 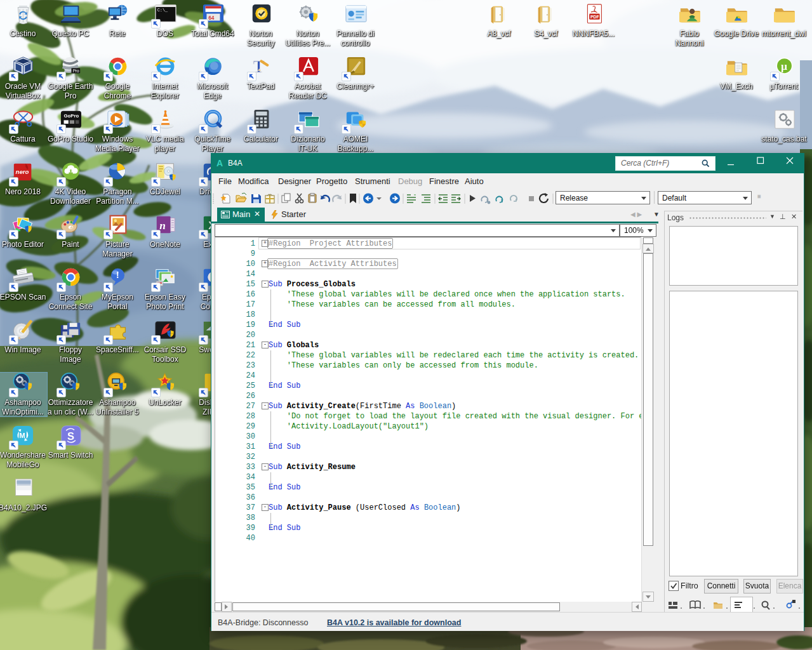 What do you see at coordinates (163, 10) in the screenshot?
I see `svg-text: C:\_` at bounding box center [163, 10].